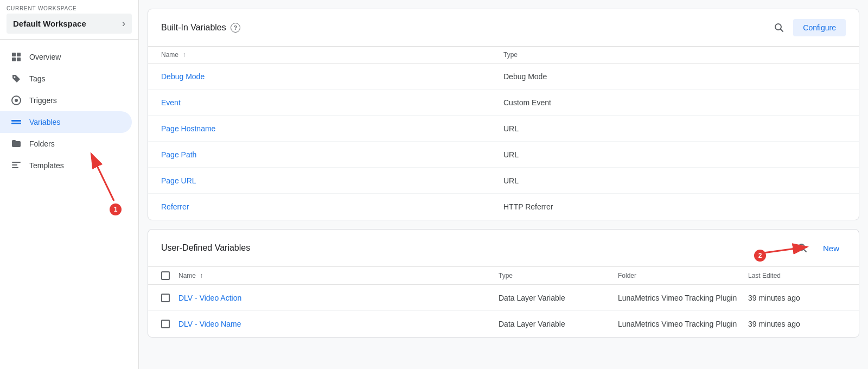 The width and height of the screenshot is (868, 369). Describe the element at coordinates (503, 298) in the screenshot. I see `table-row: DLV - Video Action Data Layer Variable L…` at that location.